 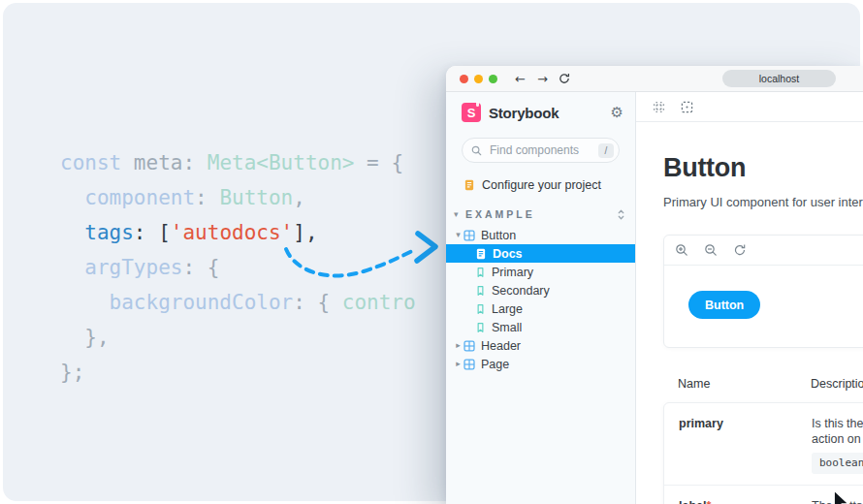 What do you see at coordinates (541, 235) in the screenshot?
I see `sidebar-item-button: ▾ Button` at bounding box center [541, 235].